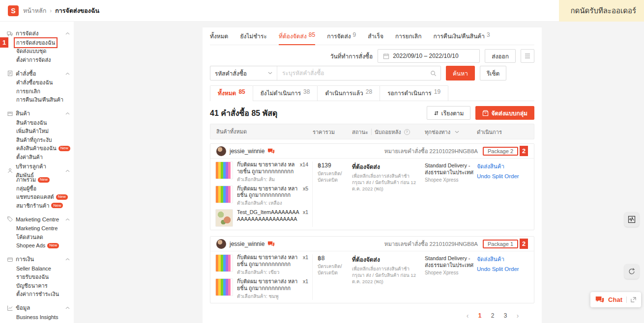 The height and width of the screenshot is (323, 644). I want to click on sidebar-item: ตั้งค่าการชำระเงิน, so click(39, 295).